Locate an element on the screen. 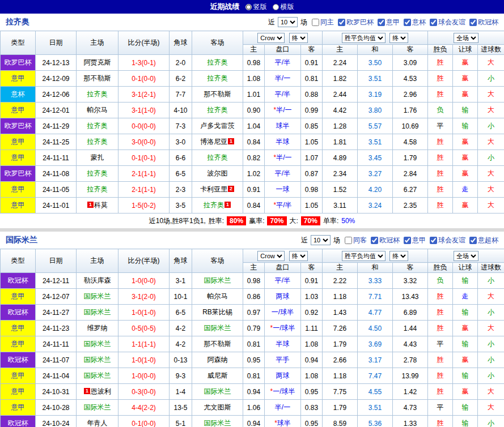 The height and width of the screenshot is (427, 504). score-cell: 2-1(1-1) is located at coordinates (144, 190).